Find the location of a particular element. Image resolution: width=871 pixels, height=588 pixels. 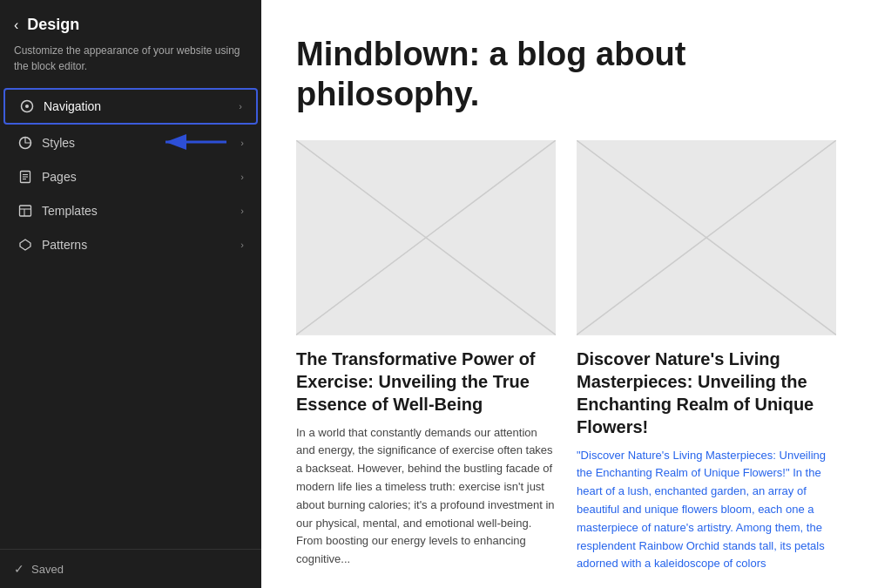

post-excerpt-1: In a world that constantly demands our a… is located at coordinates (426, 497).